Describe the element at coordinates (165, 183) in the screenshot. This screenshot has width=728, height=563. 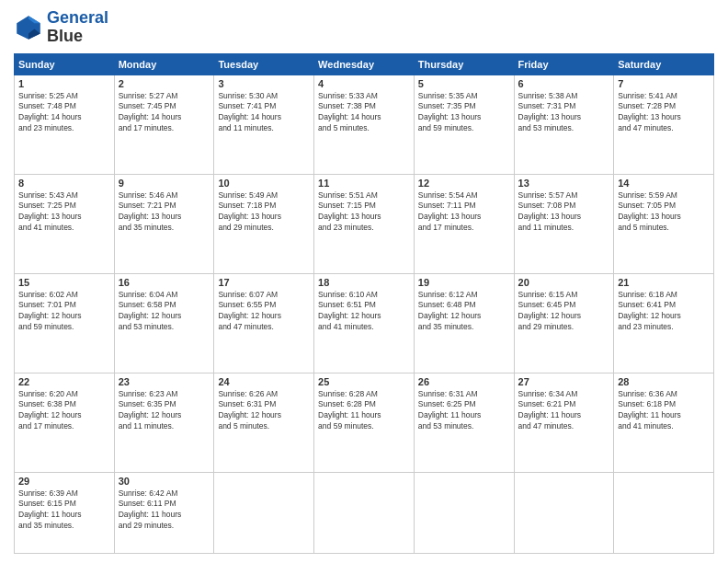
I see `day-number: 9` at that location.